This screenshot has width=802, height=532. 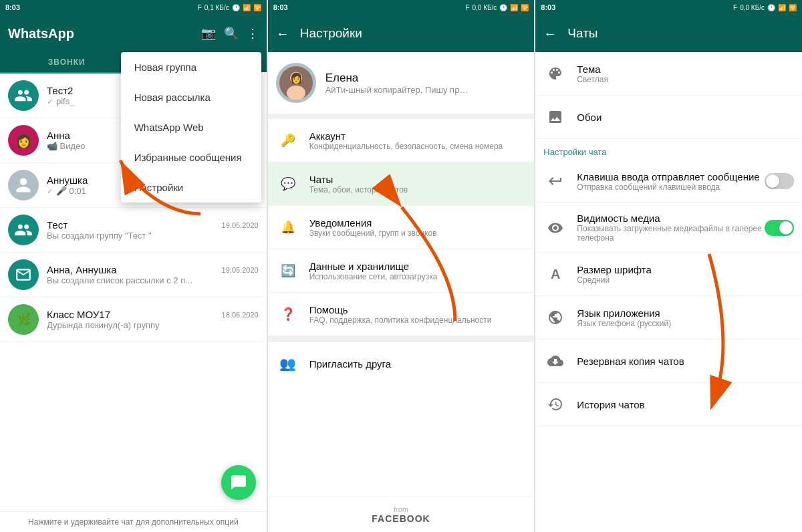 What do you see at coordinates (288, 184) in the screenshot?
I see `chats-icon: 💬` at bounding box center [288, 184].